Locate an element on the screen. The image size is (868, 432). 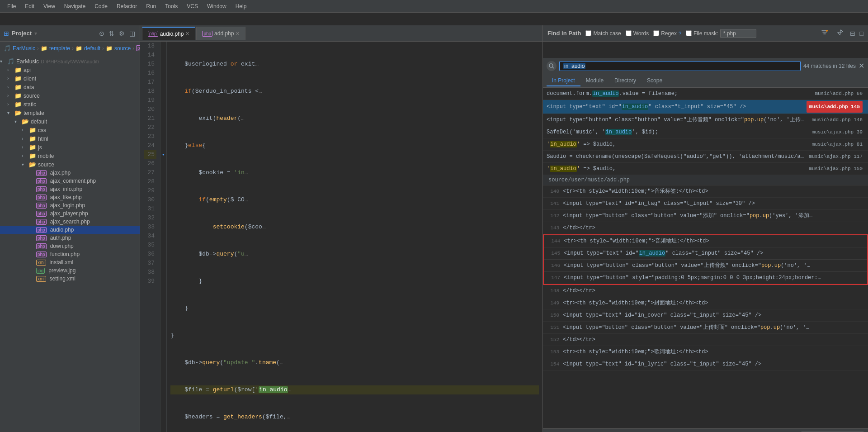
tree-api: › 📁 api is located at coordinates (70, 70).